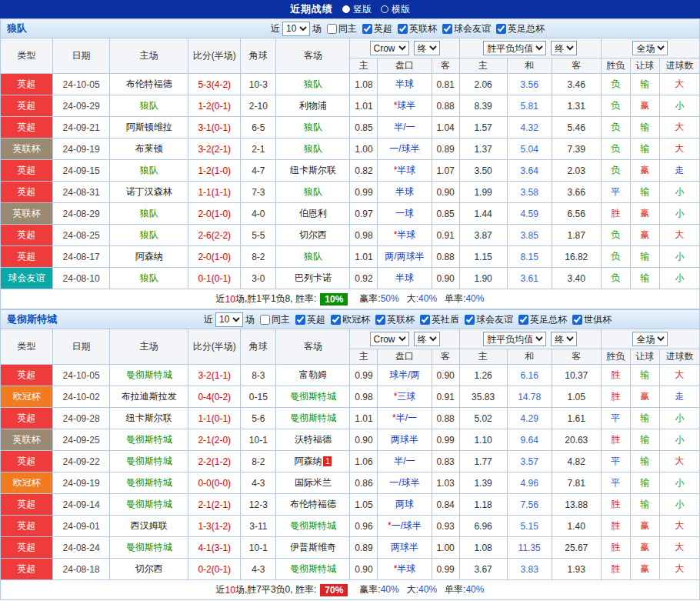 The width and height of the screenshot is (700, 601). I want to click on match-date: 24-08-25, so click(82, 235).